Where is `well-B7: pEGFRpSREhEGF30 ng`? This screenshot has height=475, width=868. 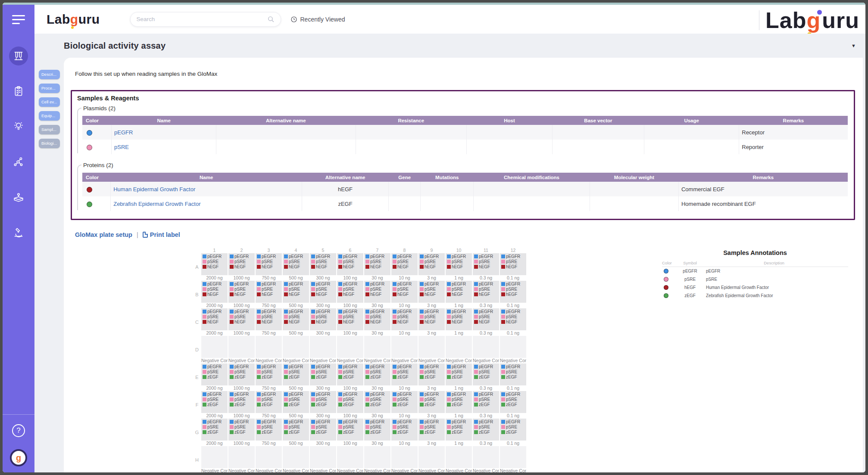
well-B7: pEGFRpSREhEGF30 ng is located at coordinates (378, 295).